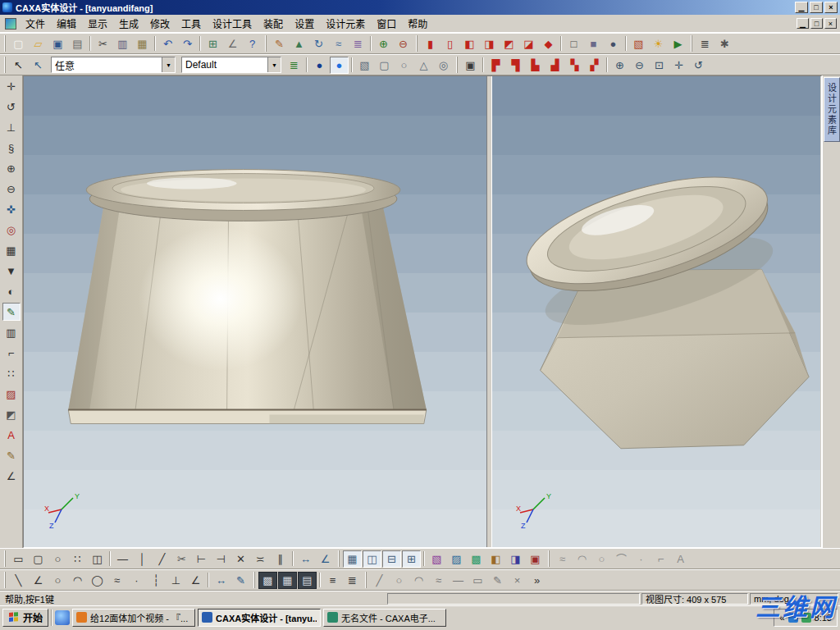  I want to click on print-icon: ▤, so click(77, 44).